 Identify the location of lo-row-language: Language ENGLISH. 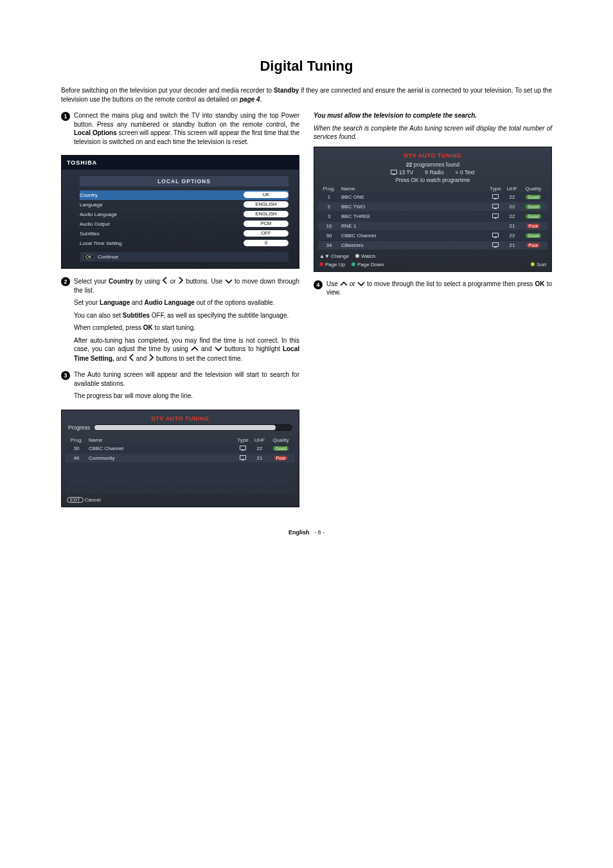
(184, 204).